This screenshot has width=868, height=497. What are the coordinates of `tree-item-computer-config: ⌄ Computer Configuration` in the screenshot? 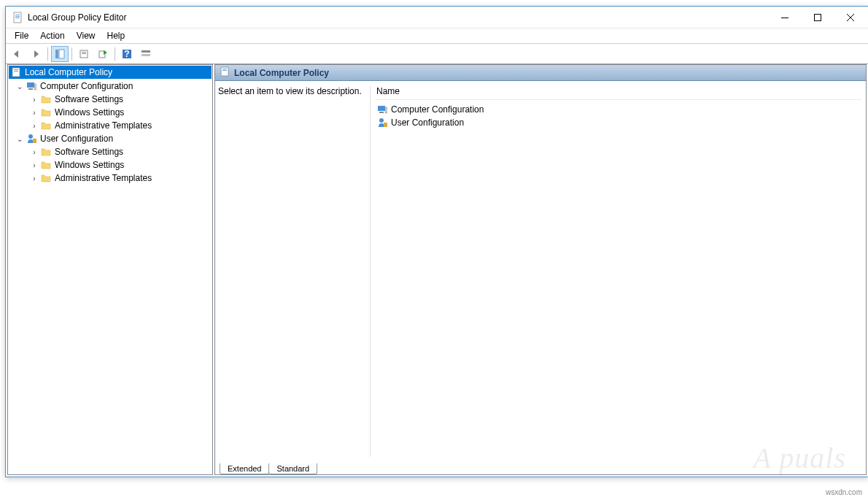 It's located at (110, 86).